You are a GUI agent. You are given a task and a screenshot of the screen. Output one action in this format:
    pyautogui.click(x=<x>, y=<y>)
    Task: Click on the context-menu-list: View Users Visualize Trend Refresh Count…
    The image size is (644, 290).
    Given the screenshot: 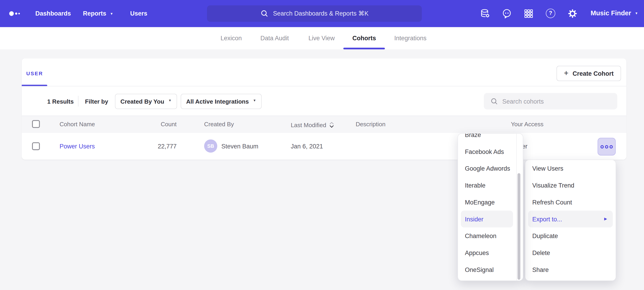 What is the action you would take?
    pyautogui.click(x=570, y=219)
    